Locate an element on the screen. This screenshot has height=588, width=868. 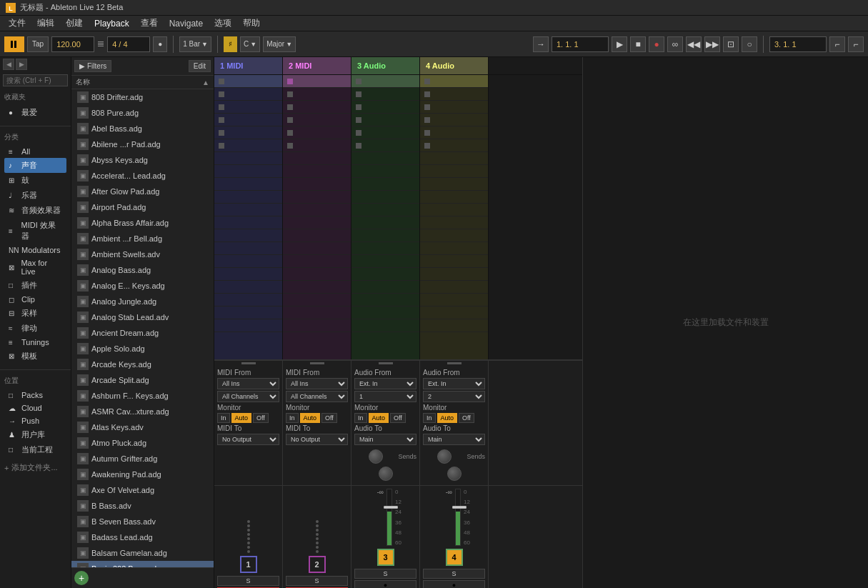
extra-btn: ⌐ is located at coordinates (856, 44).